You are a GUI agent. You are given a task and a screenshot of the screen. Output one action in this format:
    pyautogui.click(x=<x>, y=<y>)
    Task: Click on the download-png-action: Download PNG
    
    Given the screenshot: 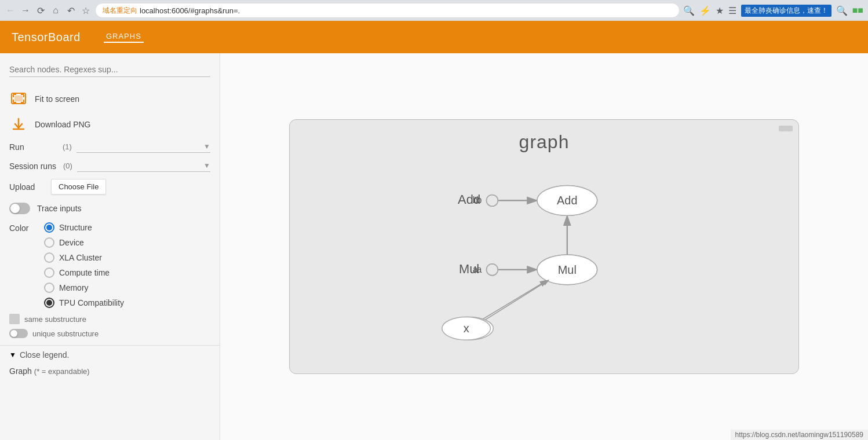 What is the action you would take?
    pyautogui.click(x=110, y=124)
    